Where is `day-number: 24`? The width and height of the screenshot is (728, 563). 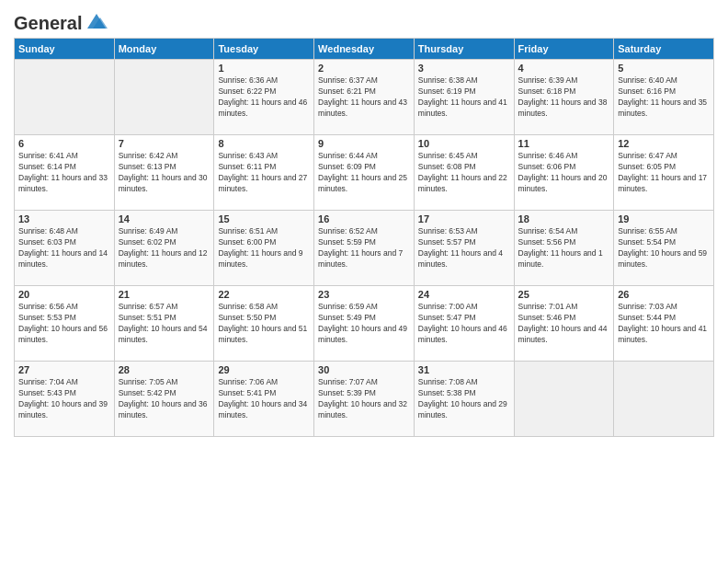 day-number: 24 is located at coordinates (464, 294).